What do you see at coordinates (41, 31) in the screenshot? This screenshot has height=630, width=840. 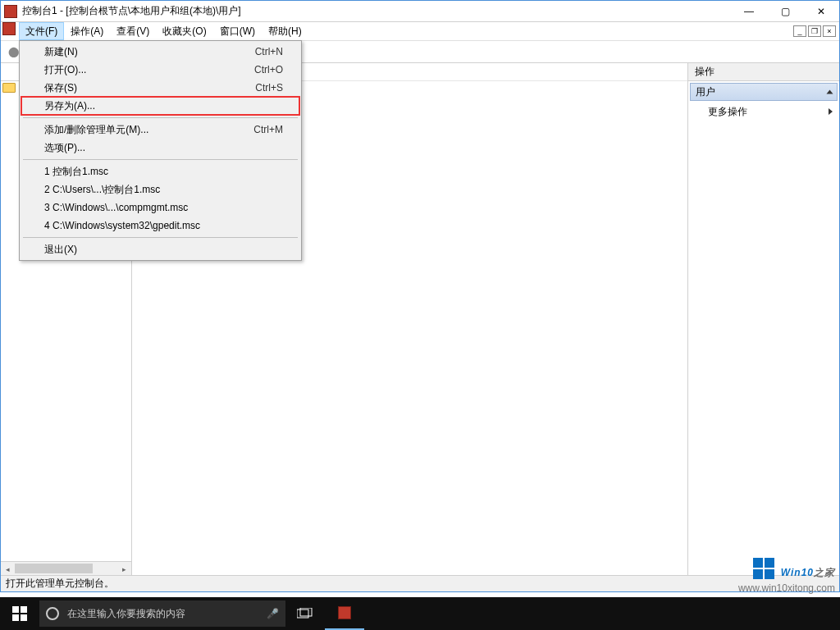 I see `menu-file: 文件(F)` at bounding box center [41, 31].